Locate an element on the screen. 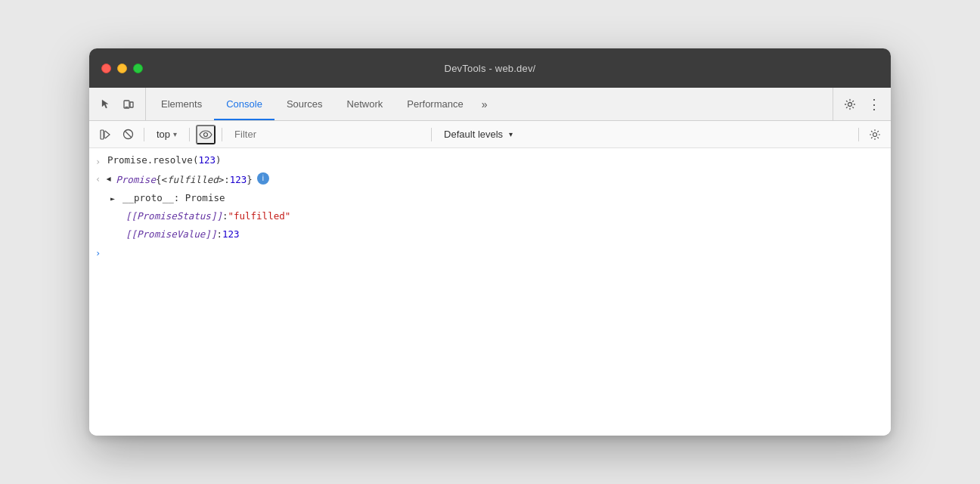  tab-elements: Elements is located at coordinates (181, 104).